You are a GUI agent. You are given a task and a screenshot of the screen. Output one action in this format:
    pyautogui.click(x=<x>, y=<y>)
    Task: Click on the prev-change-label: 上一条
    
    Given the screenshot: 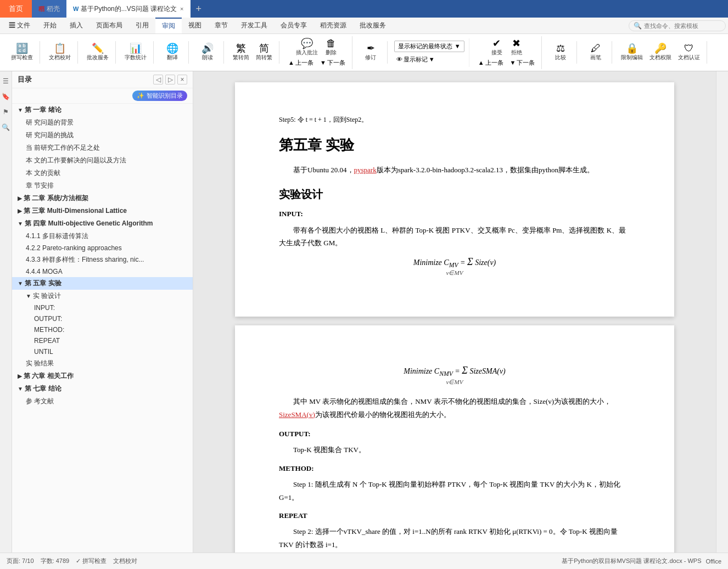 What is the action you would take?
    pyautogui.click(x=494, y=63)
    